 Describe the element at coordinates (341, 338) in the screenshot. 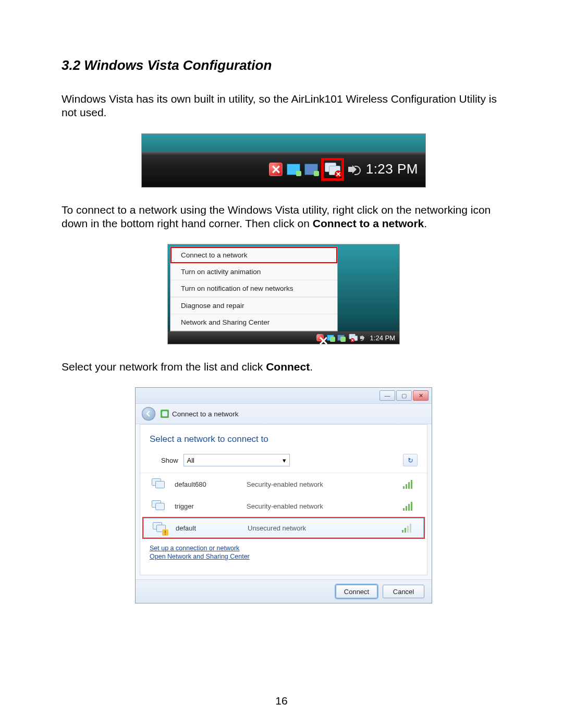

I see `mini-misc-icon` at that location.